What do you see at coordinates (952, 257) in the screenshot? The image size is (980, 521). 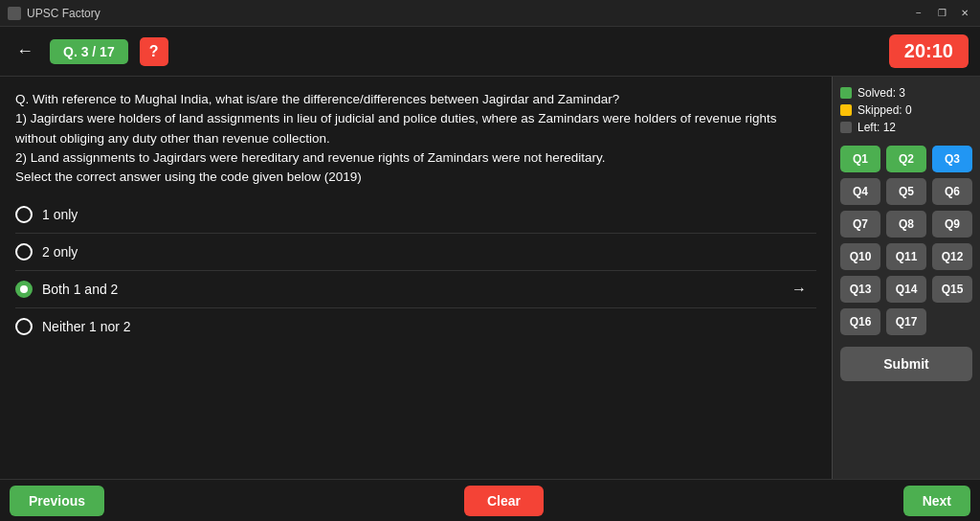 I see `q-button-12: Q12` at bounding box center [952, 257].